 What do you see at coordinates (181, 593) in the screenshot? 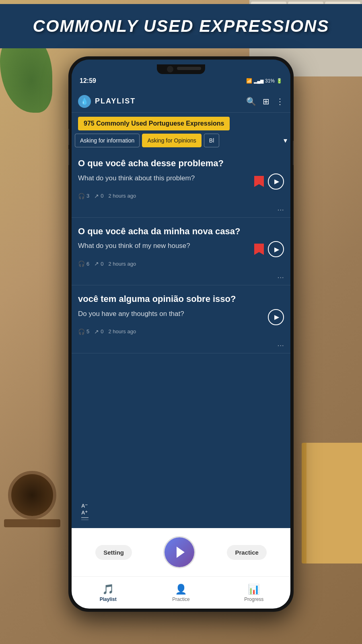
I see `nav-tab-practice: 👤 Practice` at bounding box center [181, 593].